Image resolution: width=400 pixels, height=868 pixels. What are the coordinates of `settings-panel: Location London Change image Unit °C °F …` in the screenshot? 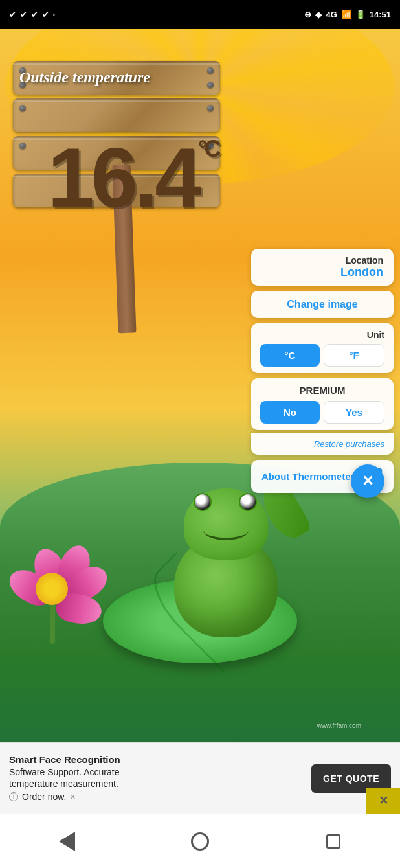 It's located at (322, 373).